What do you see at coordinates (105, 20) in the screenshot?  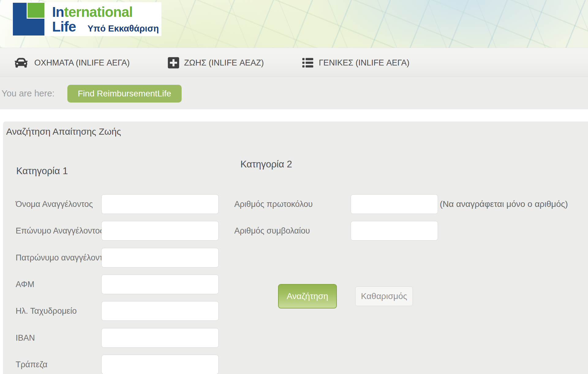 I see `logo-text: International LifeΥπό Εκκαθάριση` at bounding box center [105, 20].